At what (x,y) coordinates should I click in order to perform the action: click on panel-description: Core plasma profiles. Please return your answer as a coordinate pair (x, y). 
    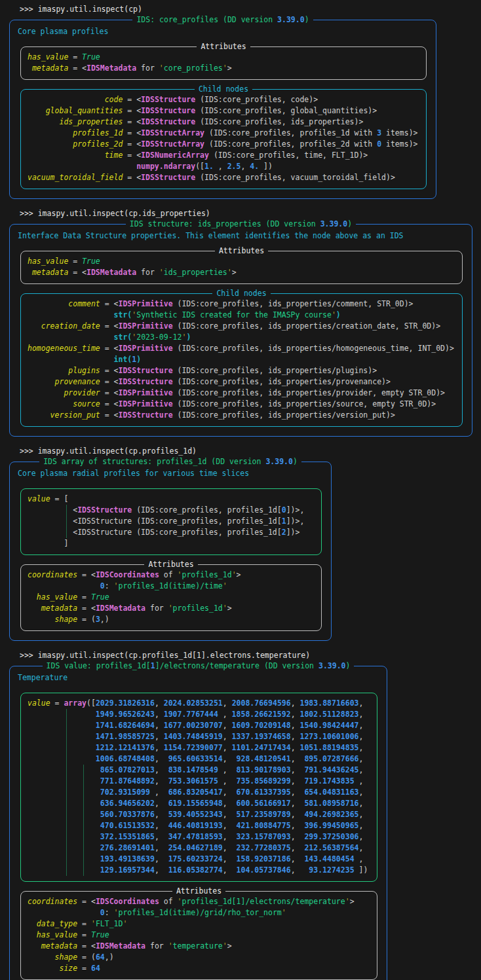
    Looking at the image, I should click on (227, 31).